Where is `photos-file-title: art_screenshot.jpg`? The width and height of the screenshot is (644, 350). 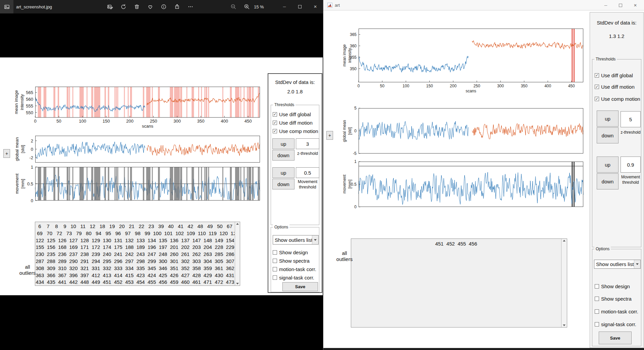 photos-file-title: art_screenshot.jpg is located at coordinates (34, 7).